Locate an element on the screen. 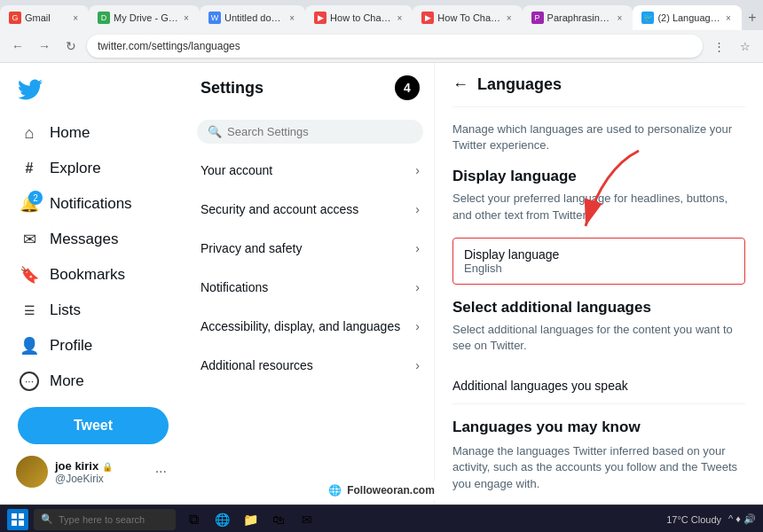 The image size is (763, 532). settings-menu-notifications: Notifications › is located at coordinates (311, 287).